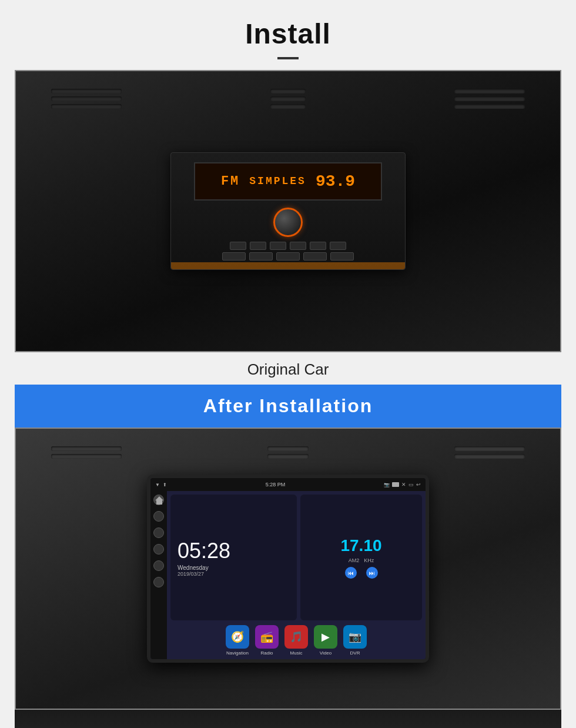  What do you see at coordinates (490, 99) in the screenshot?
I see `right-vent` at bounding box center [490, 99].